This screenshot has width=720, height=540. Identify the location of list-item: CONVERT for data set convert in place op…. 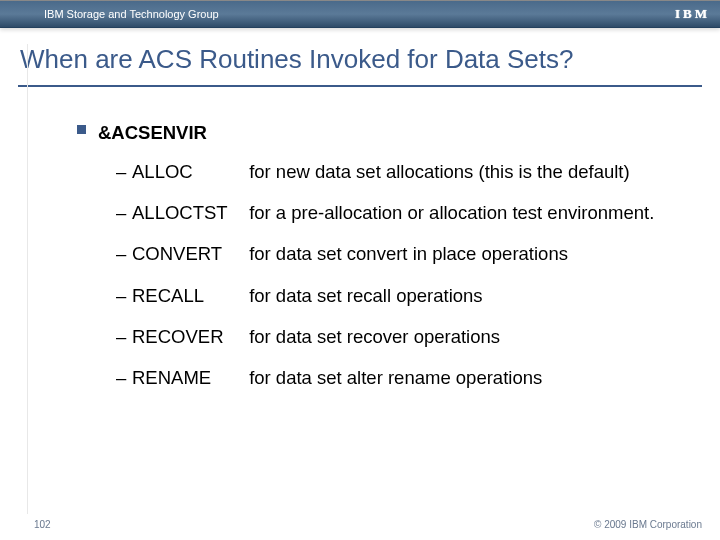
(388, 254).